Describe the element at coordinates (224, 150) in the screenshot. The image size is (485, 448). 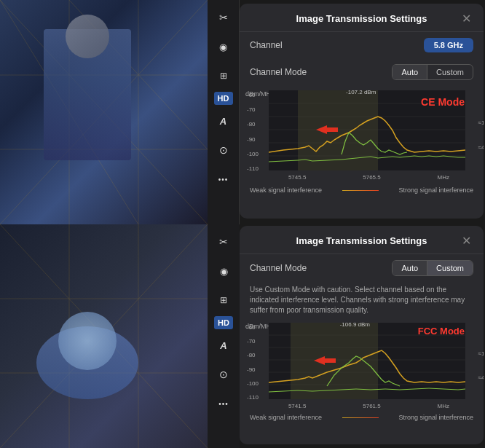
I see `camera-icon: ⊙` at that location.